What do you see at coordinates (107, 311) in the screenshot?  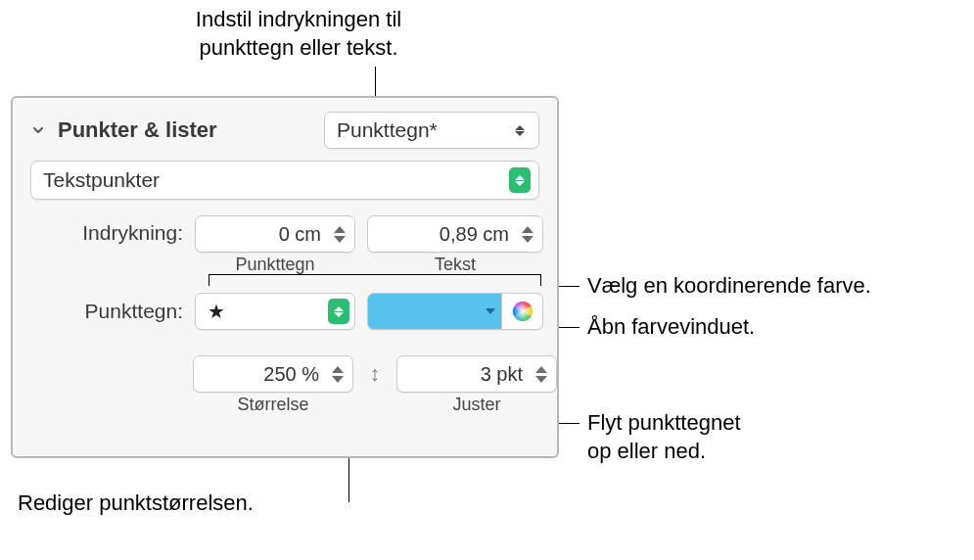 I see `bullet-label: Punkttegn:` at bounding box center [107, 311].